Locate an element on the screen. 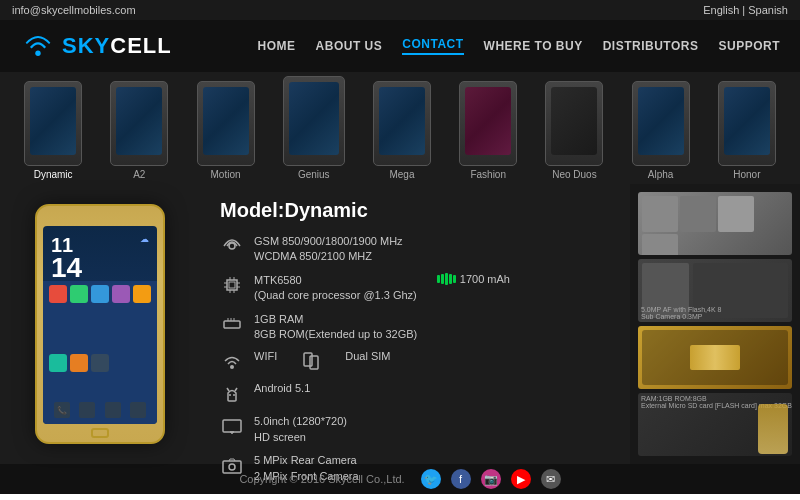 This screenshot has height=500, width=800. social-icons: 🐦 f 📷 ▶ ✉ is located at coordinates (491, 479).